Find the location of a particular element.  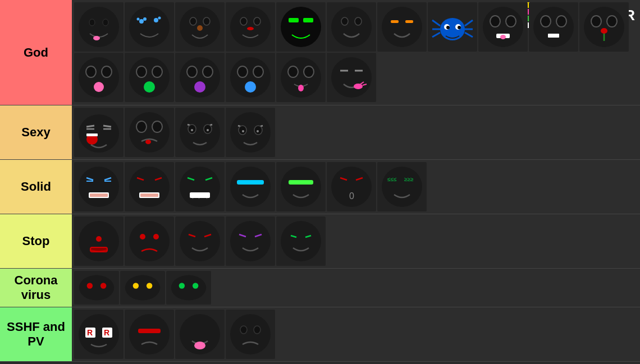

tier-label-solid: Solid is located at coordinates (36, 187).